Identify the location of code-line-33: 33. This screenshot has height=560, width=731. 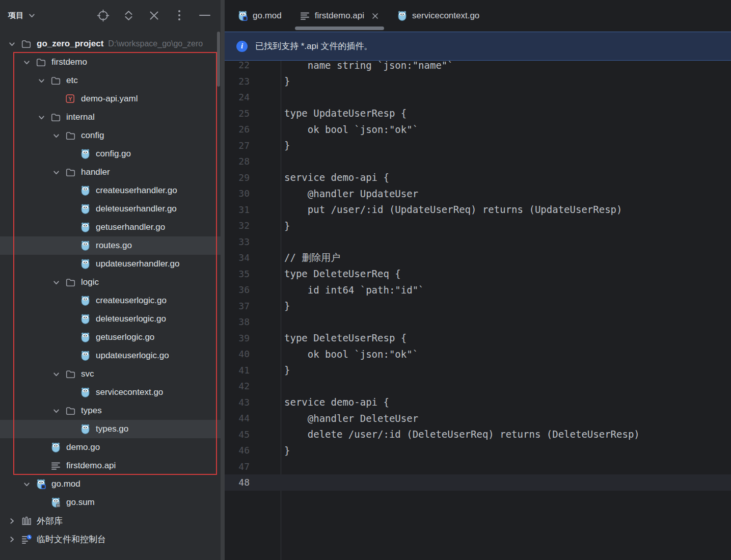
(478, 242).